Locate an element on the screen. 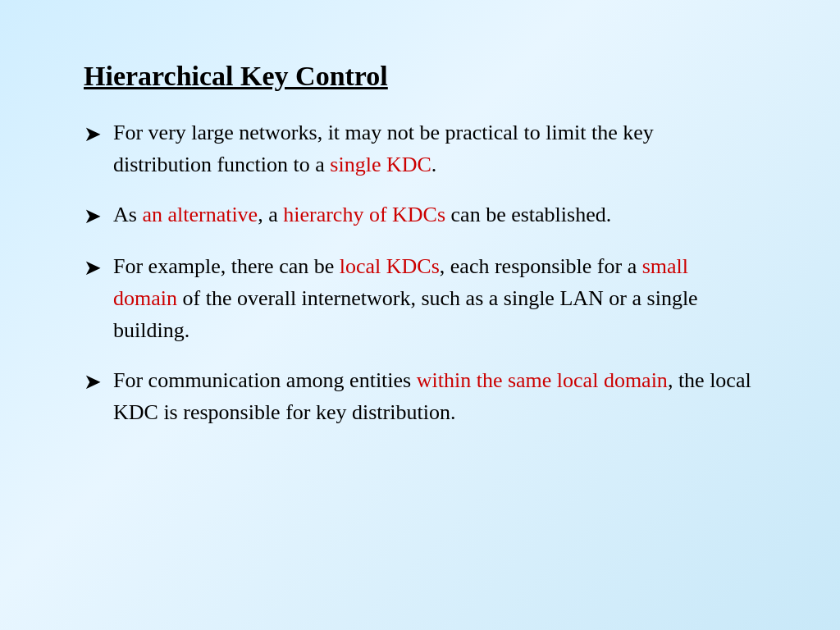 Image resolution: width=840 pixels, height=630 pixels. highlight-within-same-local-domain: within the same local domain is located at coordinates (542, 381).